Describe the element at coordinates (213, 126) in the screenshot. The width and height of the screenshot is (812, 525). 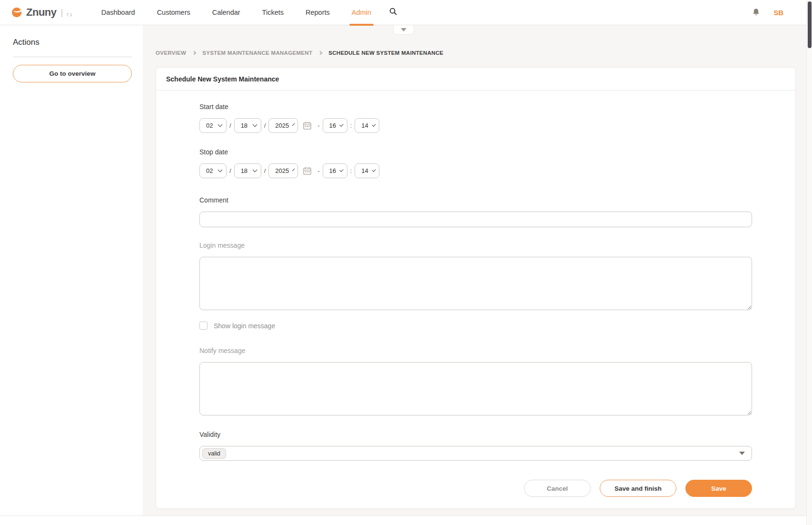
I see `start-month-select: 02` at that location.